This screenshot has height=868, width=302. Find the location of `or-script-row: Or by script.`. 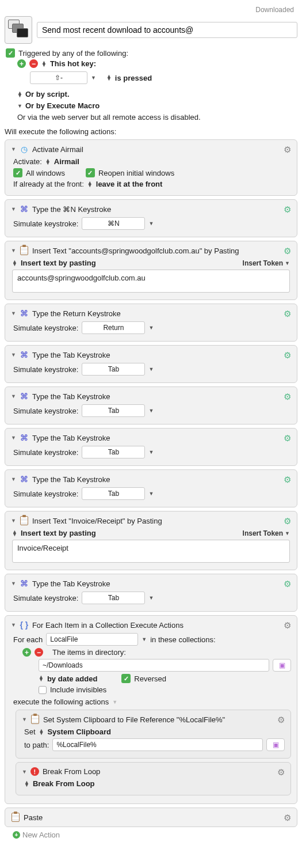

or-script-row: Or by script. is located at coordinates (158, 94).